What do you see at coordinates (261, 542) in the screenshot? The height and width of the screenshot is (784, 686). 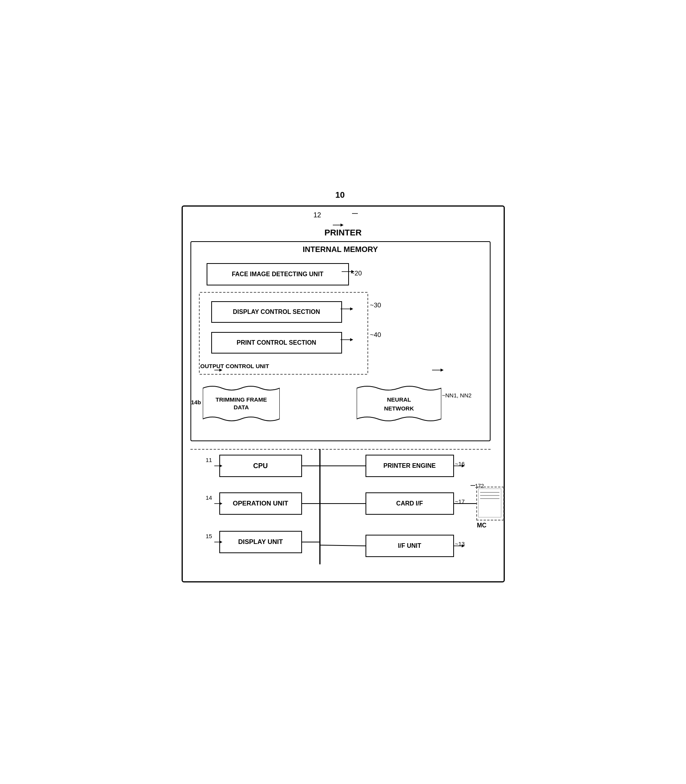 I see `display-unit-box: DISPLAY UNIT` at bounding box center [261, 542].